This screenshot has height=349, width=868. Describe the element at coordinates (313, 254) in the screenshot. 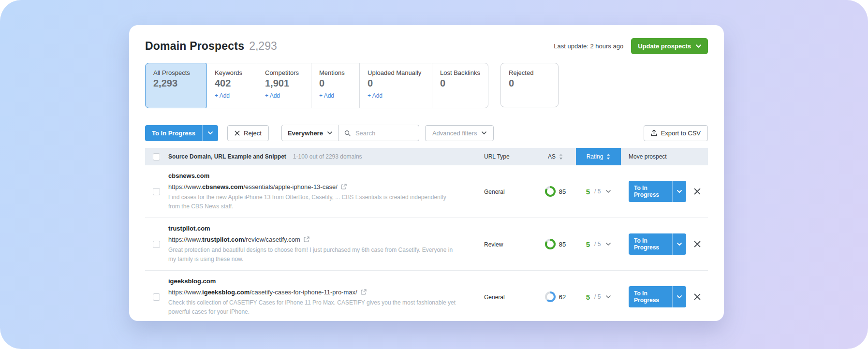

I see `snippet-text: Great protection and beautiful designs t…` at that location.